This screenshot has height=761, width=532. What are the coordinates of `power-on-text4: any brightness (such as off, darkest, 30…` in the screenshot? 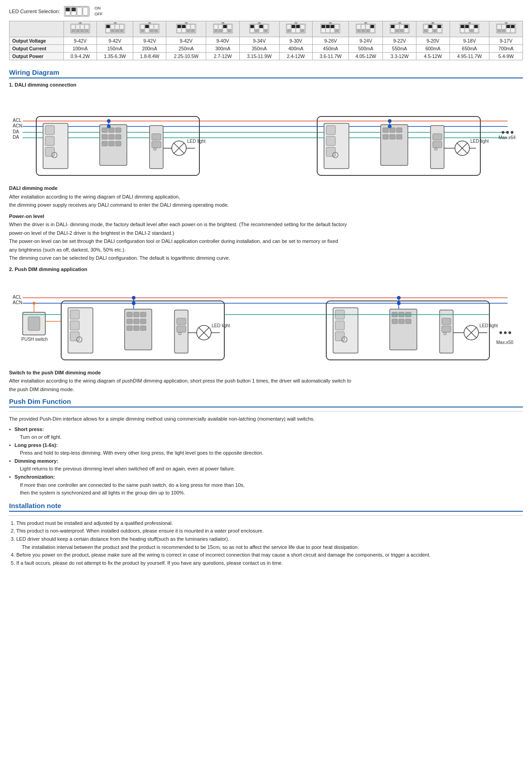 It's located at (266, 250).